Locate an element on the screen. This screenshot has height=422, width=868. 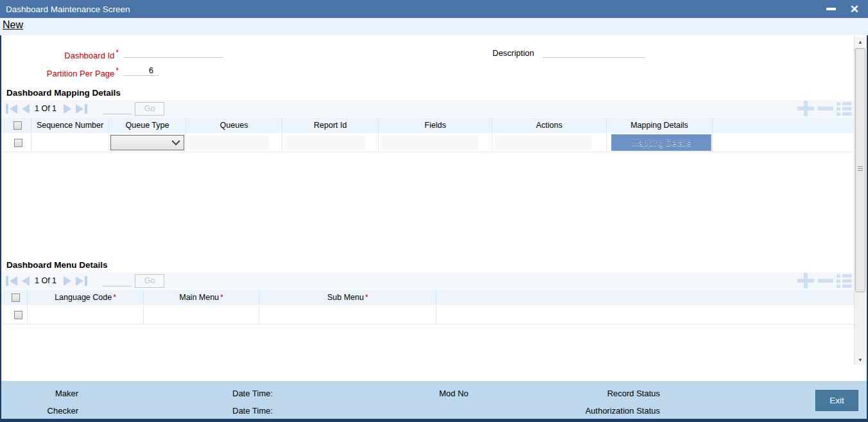
scrollbar-thumb is located at coordinates (860, 170).